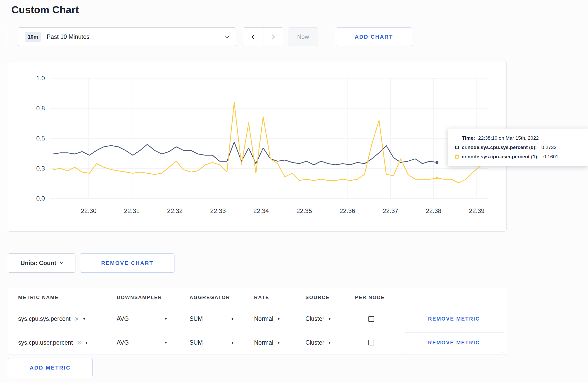  What do you see at coordinates (67, 297) in the screenshot?
I see `column-header-metric-name: METRIC NAME` at bounding box center [67, 297].